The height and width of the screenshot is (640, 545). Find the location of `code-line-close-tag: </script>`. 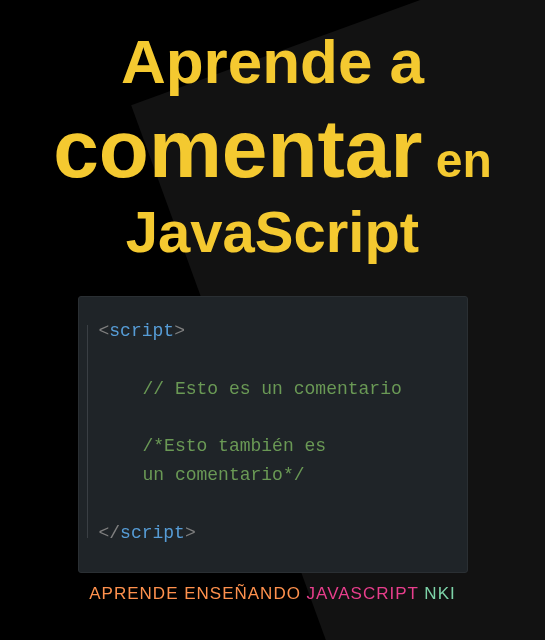

code-line-close-tag: </script> is located at coordinates (271, 534).